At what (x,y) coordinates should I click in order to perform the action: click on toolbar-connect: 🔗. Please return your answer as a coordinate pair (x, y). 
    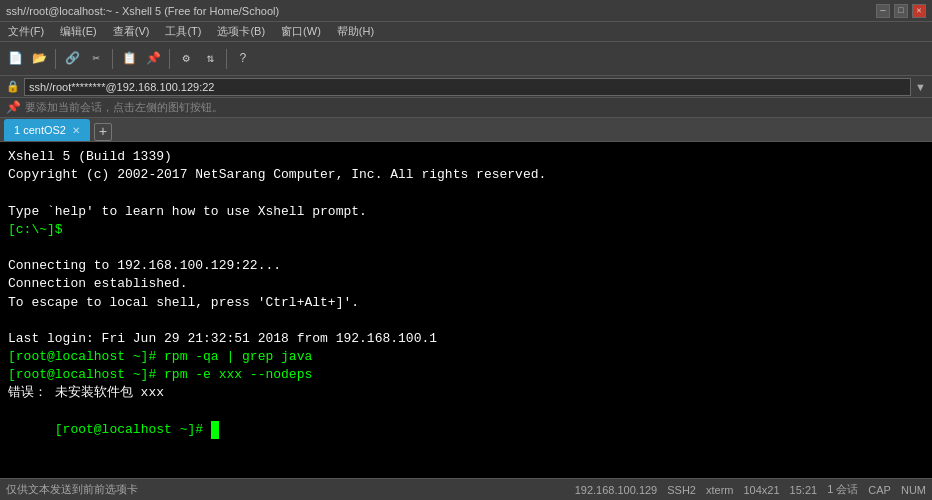
    Looking at the image, I should click on (72, 59).